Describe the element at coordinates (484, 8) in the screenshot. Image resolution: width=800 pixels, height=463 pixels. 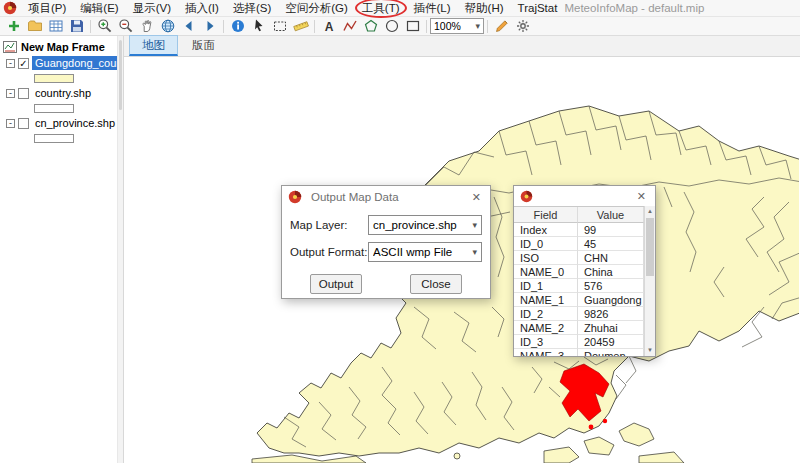
I see `menu-help: 帮助(H)` at that location.